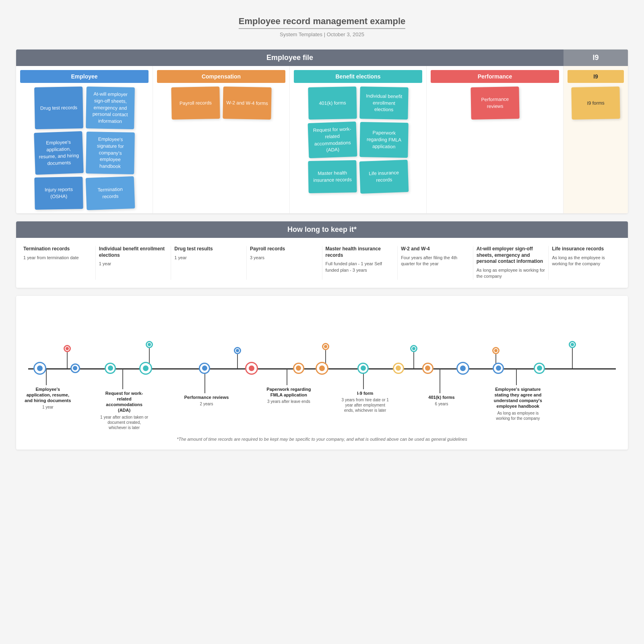  What do you see at coordinates (221, 76) in the screenshot?
I see `column-header-compensation: Compensation` at bounding box center [221, 76].